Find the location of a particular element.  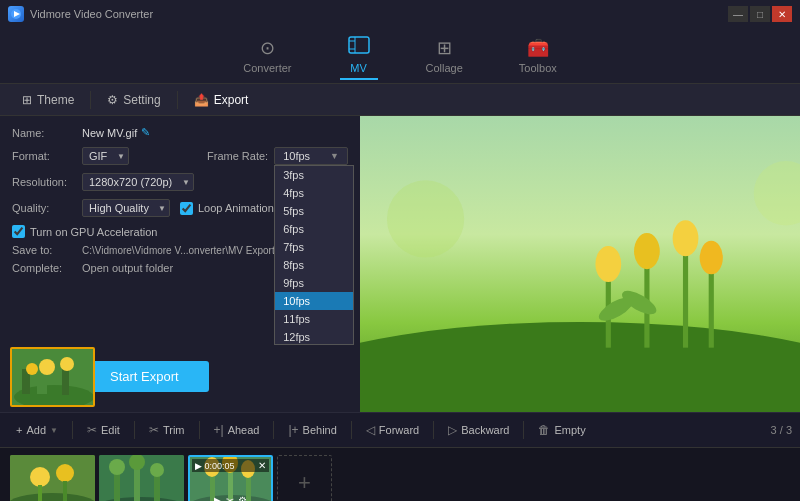

clip-3-close-icon: ✕ is located at coordinates (262, 466).